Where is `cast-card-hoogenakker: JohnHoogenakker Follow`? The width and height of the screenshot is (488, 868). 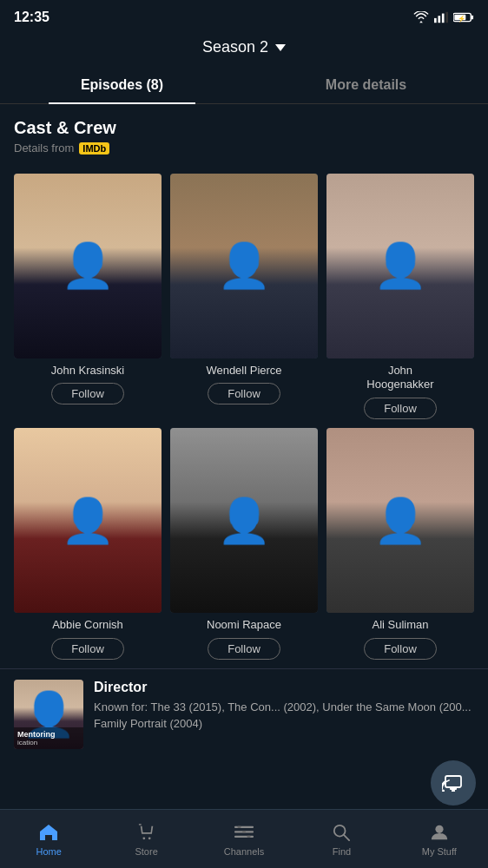 cast-card-hoogenakker: JohnHoogenakker Follow is located at coordinates (400, 297).